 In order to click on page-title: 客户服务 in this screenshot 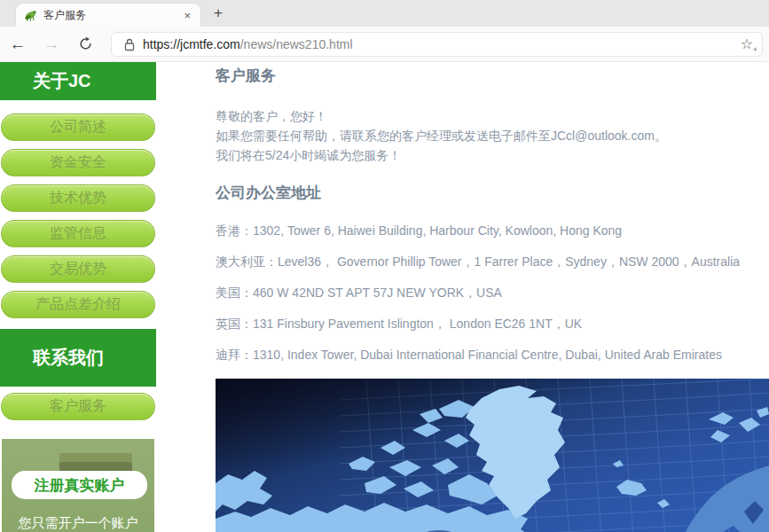, I will do `click(492, 76)`.